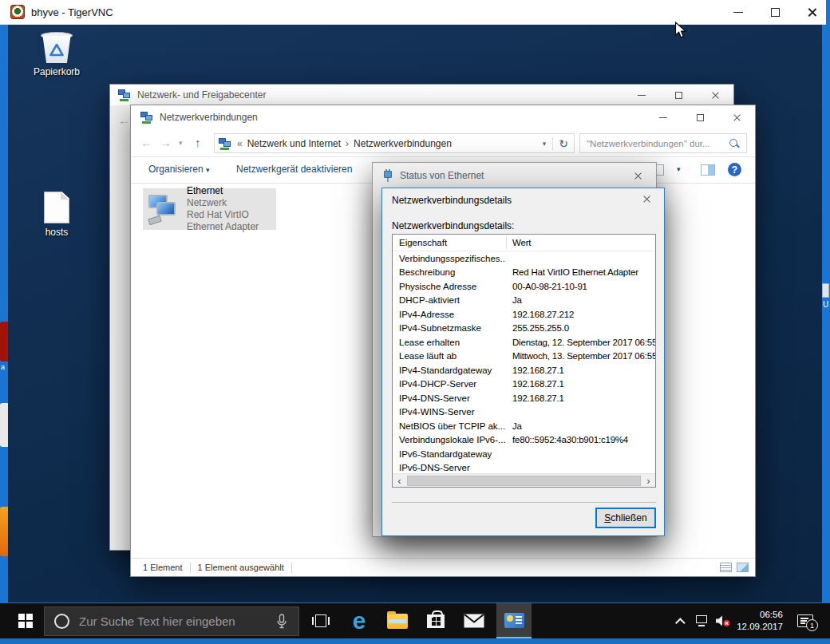 The width and height of the screenshot is (830, 644). What do you see at coordinates (805, 621) in the screenshot?
I see `action-center-icon: 1` at bounding box center [805, 621].